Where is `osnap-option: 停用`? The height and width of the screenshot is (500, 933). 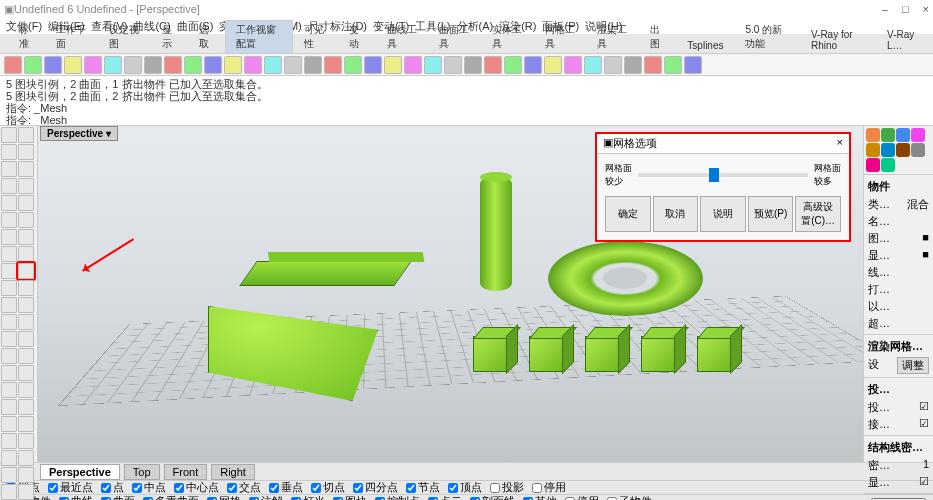
osnap-option: 停用 is located at coordinates (582, 497).